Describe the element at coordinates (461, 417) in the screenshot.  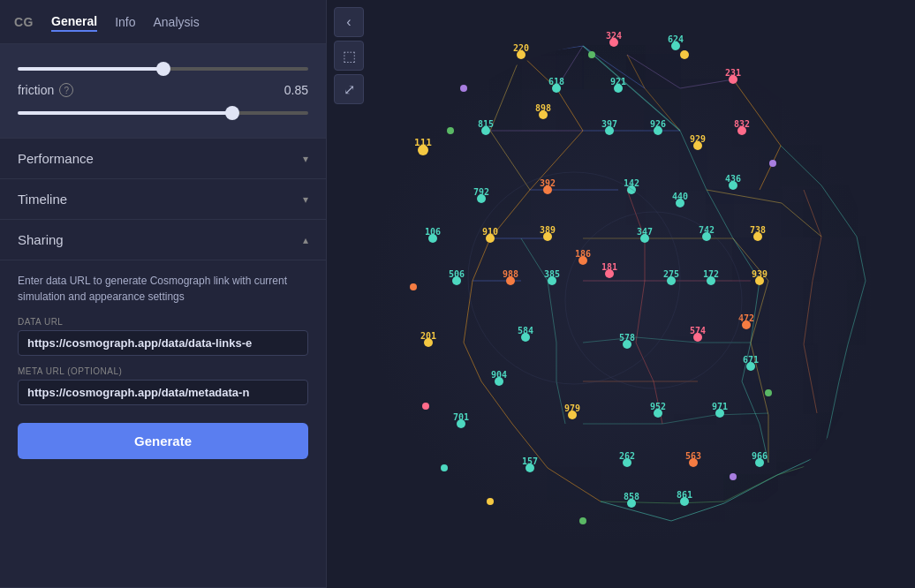
I see `svg-text: 701` at that location.